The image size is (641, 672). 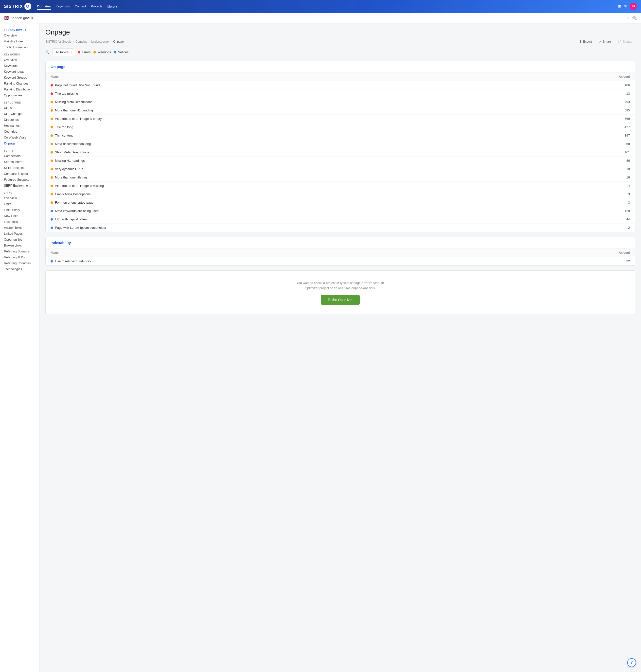 I want to click on indexability-section-title: Indexability, so click(x=340, y=243).